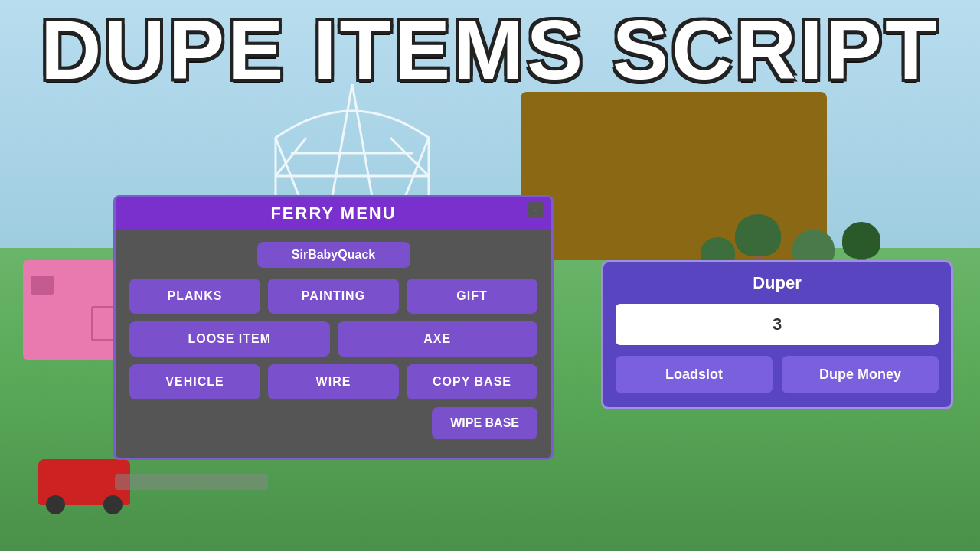 This screenshot has width=980, height=551. I want to click on copy-base-button: COPY BASE, so click(472, 382).